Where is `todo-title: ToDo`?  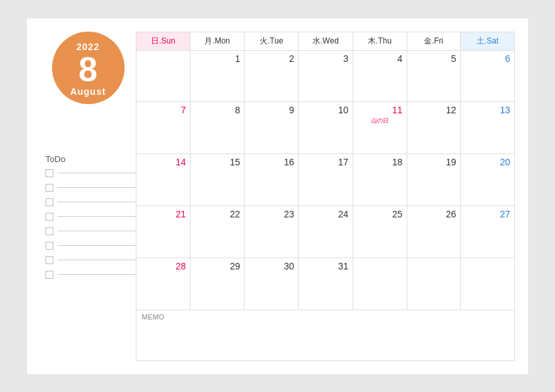
todo-title: ToDo is located at coordinates (91, 159).